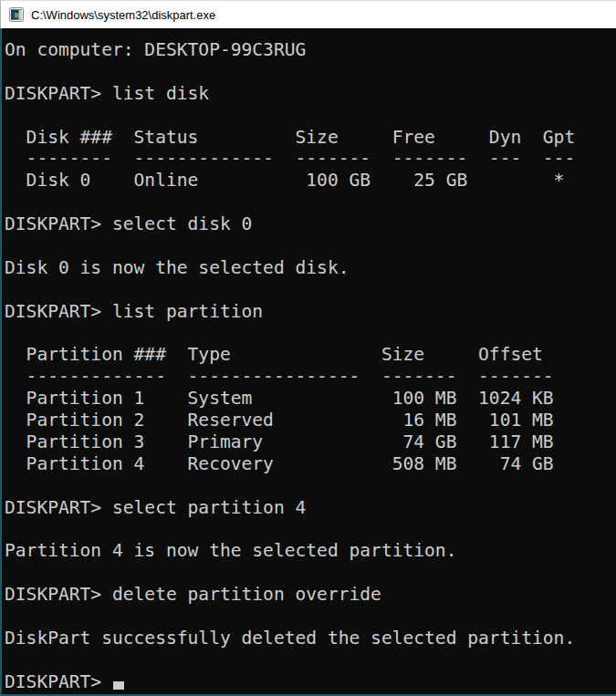 The height and width of the screenshot is (696, 616). Describe the element at coordinates (310, 377) in the screenshot. I see `terminal-line: ------------- ---------------- ------- -…` at that location.